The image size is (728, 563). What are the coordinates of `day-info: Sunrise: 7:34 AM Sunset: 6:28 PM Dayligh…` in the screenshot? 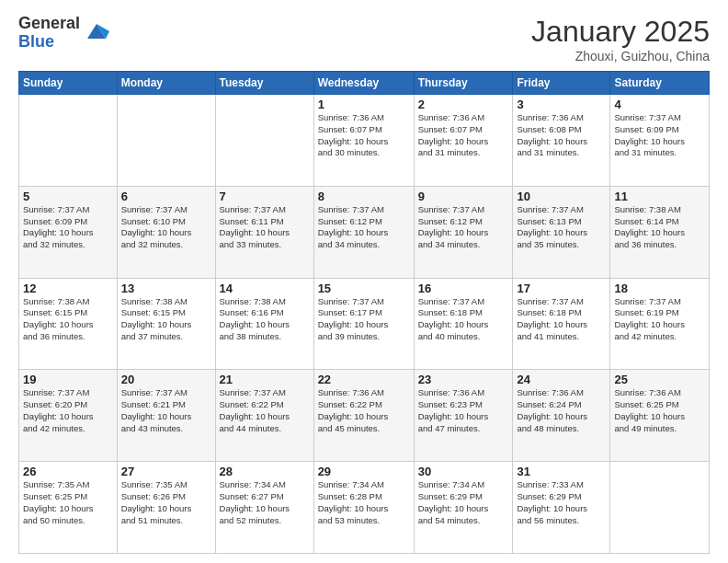 It's located at (364, 502).